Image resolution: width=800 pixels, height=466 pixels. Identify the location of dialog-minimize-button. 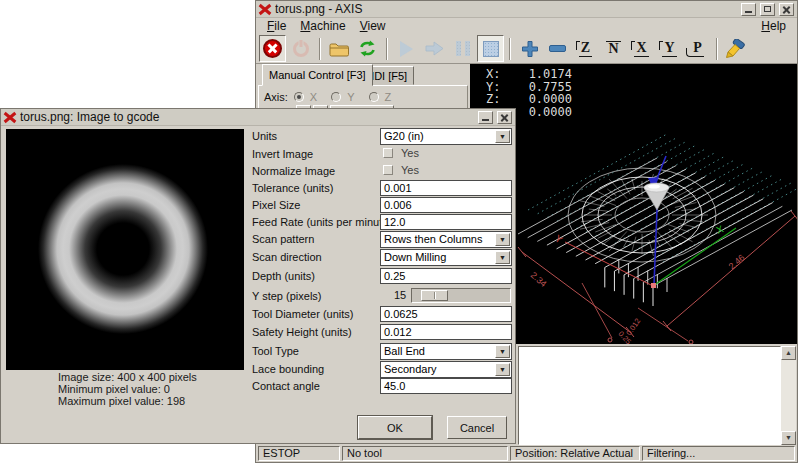
(486, 118).